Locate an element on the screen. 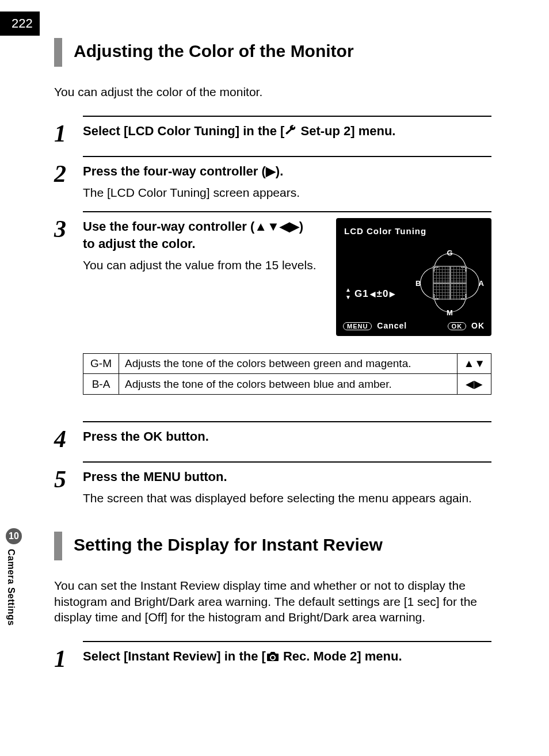  lcd-preview-panel: LCD Color Tuning ▲▼ G1 ◀ ±0 ▶ G M B is located at coordinates (414, 277).